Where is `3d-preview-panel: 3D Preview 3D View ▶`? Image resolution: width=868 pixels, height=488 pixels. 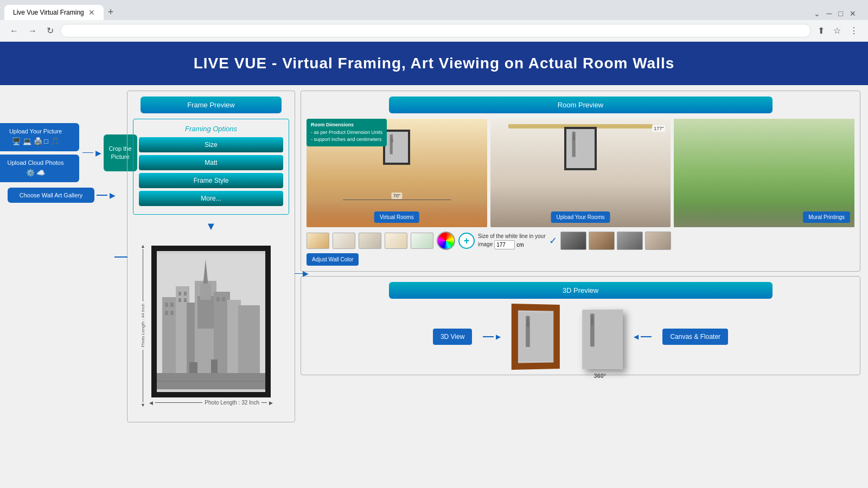 3d-preview-panel: 3D Preview 3D View ▶ is located at coordinates (580, 325).